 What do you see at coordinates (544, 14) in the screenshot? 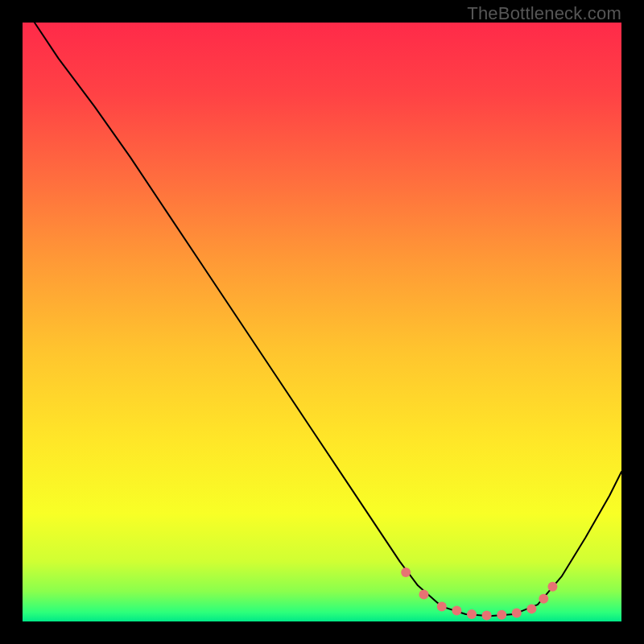
I see `watermark-text: TheBottleneck.com` at bounding box center [544, 14].